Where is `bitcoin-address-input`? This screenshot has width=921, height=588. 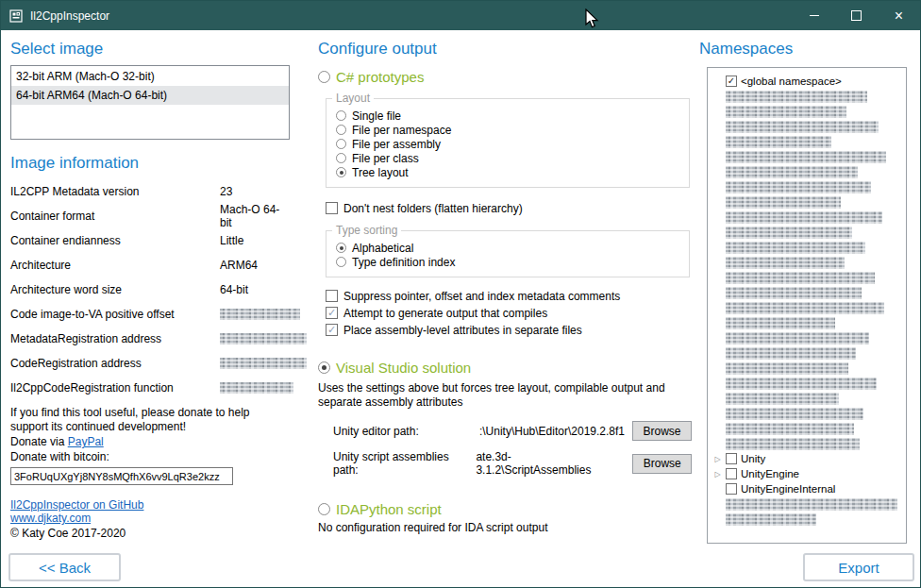
bitcoin-address-input is located at coordinates (122, 476).